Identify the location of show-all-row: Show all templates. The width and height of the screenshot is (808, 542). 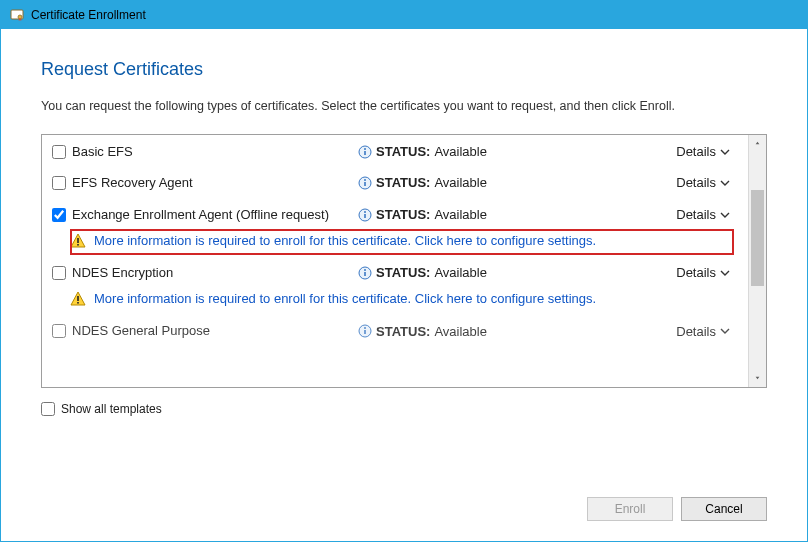
(404, 409).